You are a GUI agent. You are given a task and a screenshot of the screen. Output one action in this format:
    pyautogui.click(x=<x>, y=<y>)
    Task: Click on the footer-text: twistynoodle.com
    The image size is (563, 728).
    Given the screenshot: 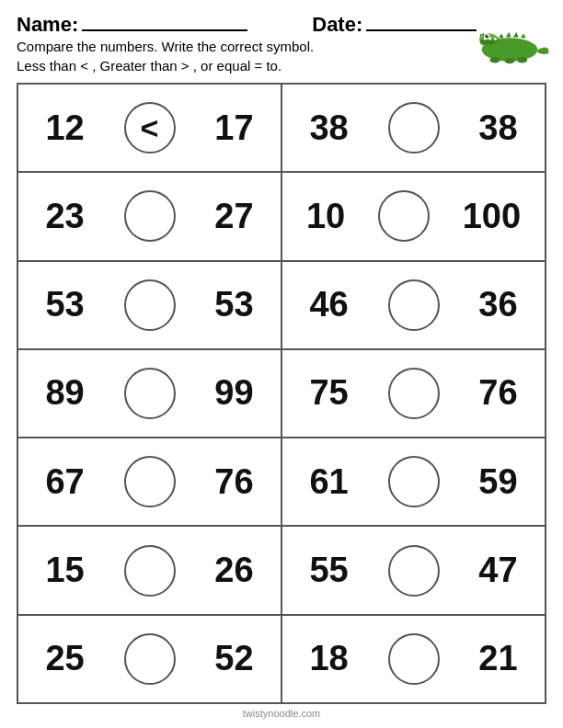 What is the action you would take?
    pyautogui.click(x=282, y=711)
    